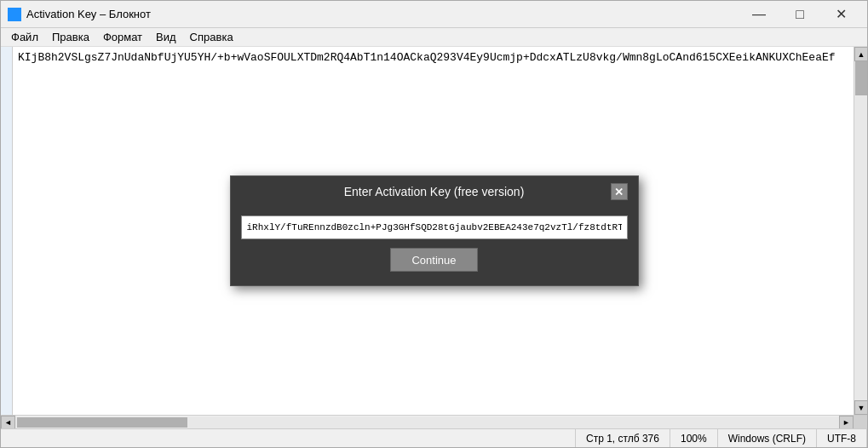 This screenshot has width=868, height=448. Describe the element at coordinates (434, 422) in the screenshot. I see `bottom-scrollbar-area: ◄ ►` at that location.